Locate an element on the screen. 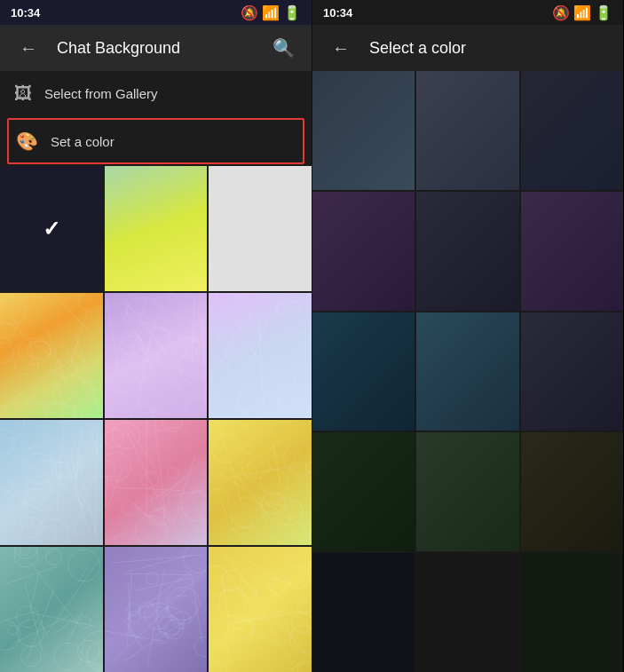 The height and width of the screenshot is (672, 624). back-button-left: ← is located at coordinates (28, 48).